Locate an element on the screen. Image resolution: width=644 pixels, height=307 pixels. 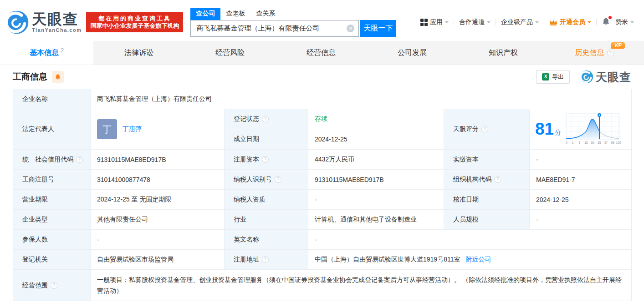
credit-code-value: 91310115MAE8ED917B is located at coordinates (158, 160).